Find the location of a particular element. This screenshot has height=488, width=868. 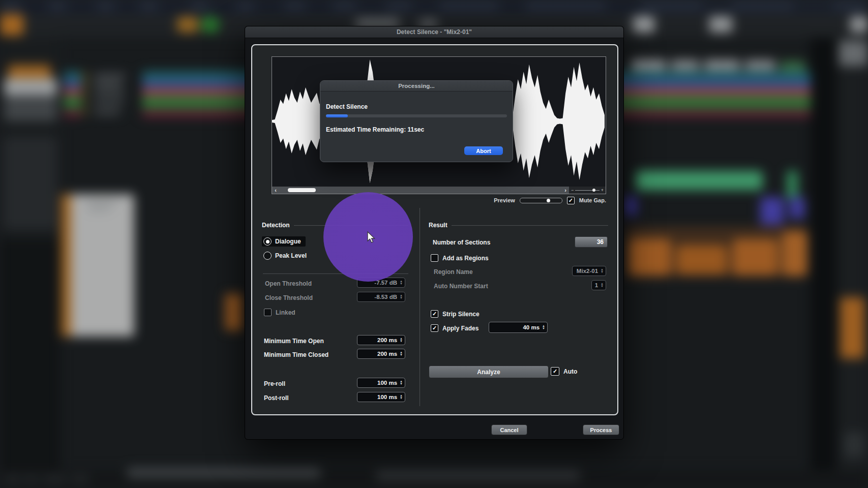

zoom-slider is located at coordinates (587, 190).